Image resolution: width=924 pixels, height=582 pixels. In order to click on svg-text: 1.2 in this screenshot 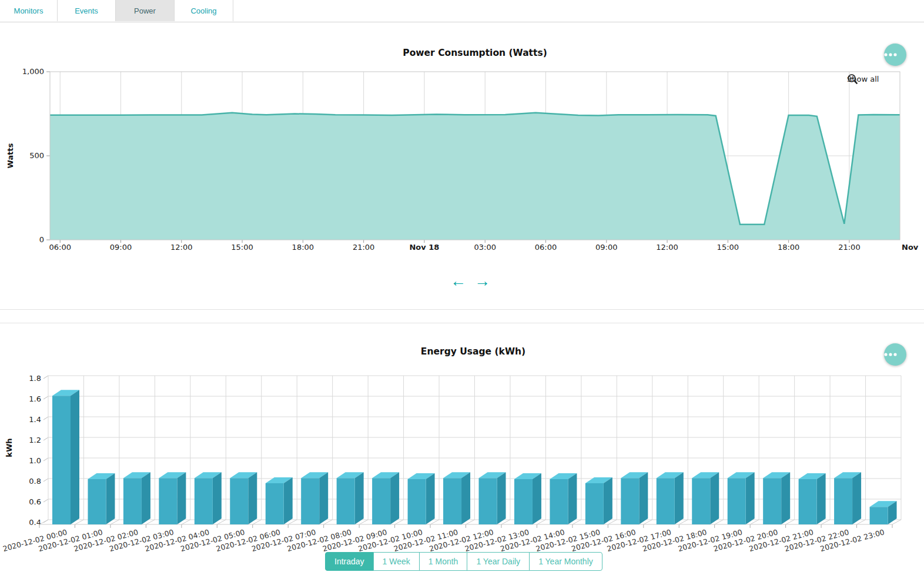, I will do `click(35, 440)`.